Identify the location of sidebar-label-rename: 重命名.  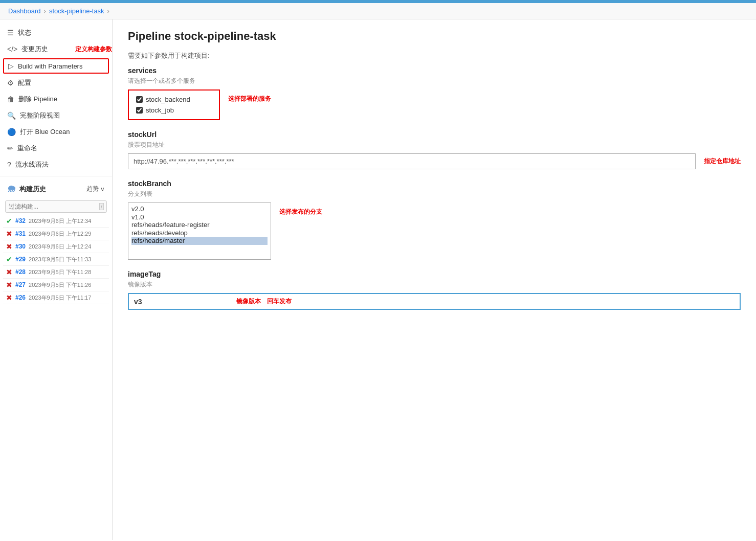
(28, 148).